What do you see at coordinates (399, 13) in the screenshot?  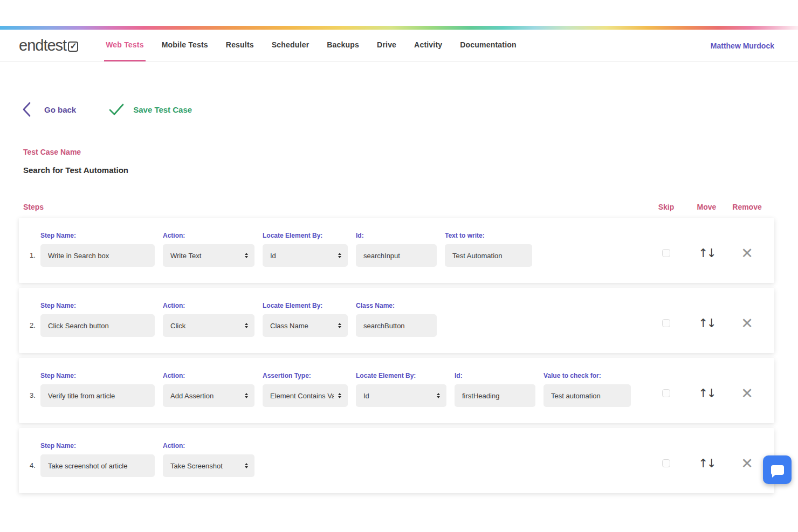 I see `top-spacer` at bounding box center [399, 13].